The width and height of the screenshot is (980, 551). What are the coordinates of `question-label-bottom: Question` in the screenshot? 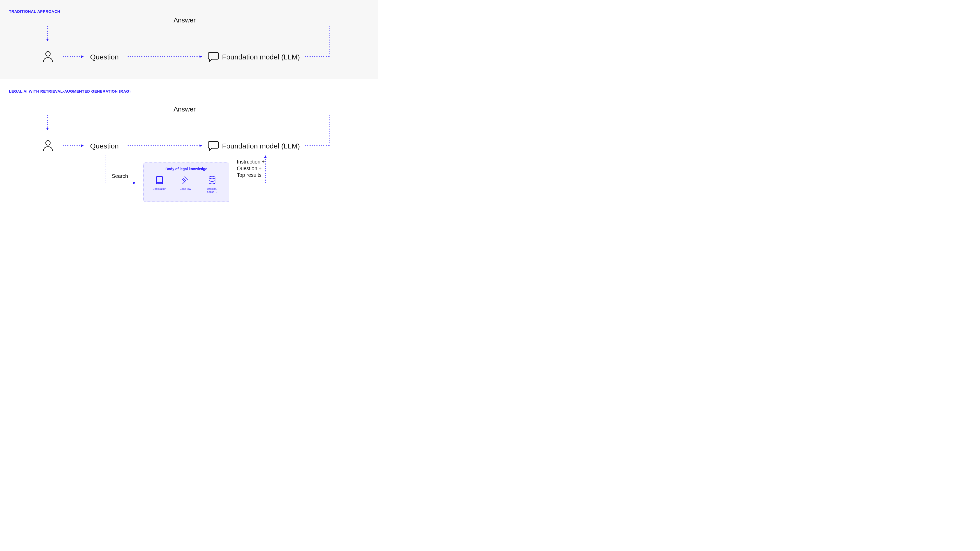 It's located at (104, 146).